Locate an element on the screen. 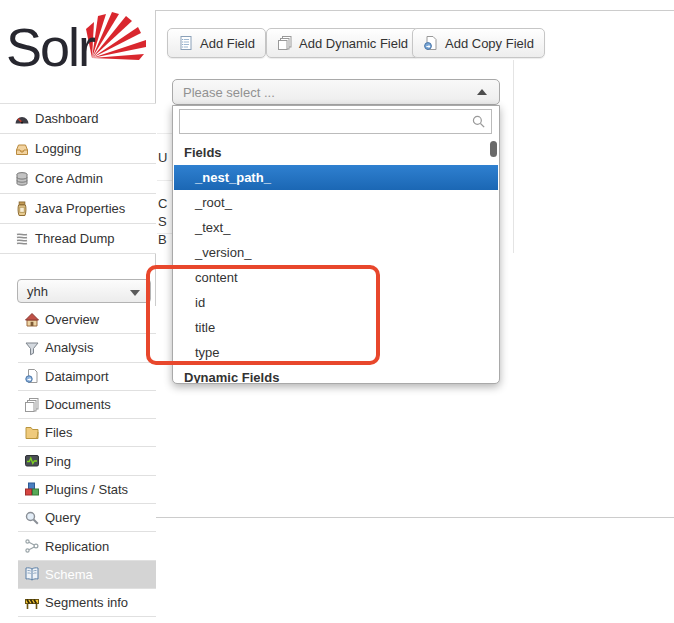 The width and height of the screenshot is (674, 623). sidebar-item-thread-dump: Thread Dump is located at coordinates (78, 239).